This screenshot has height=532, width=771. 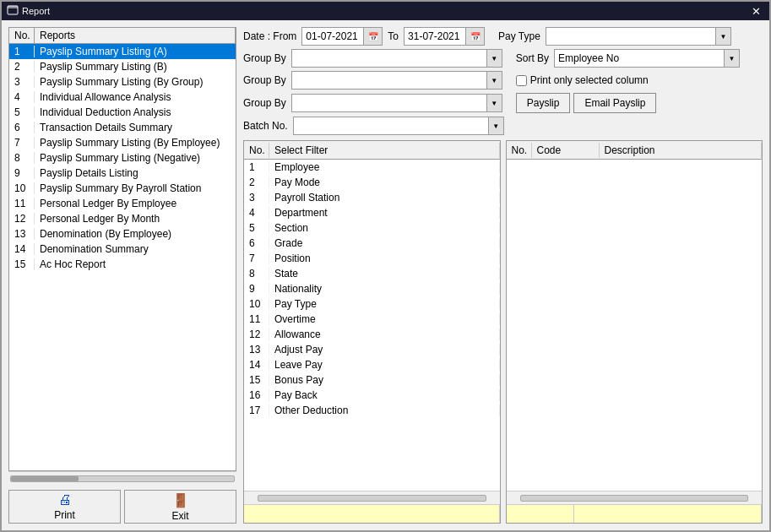 I want to click on filter-row-label: Leave Pay, so click(x=385, y=365).